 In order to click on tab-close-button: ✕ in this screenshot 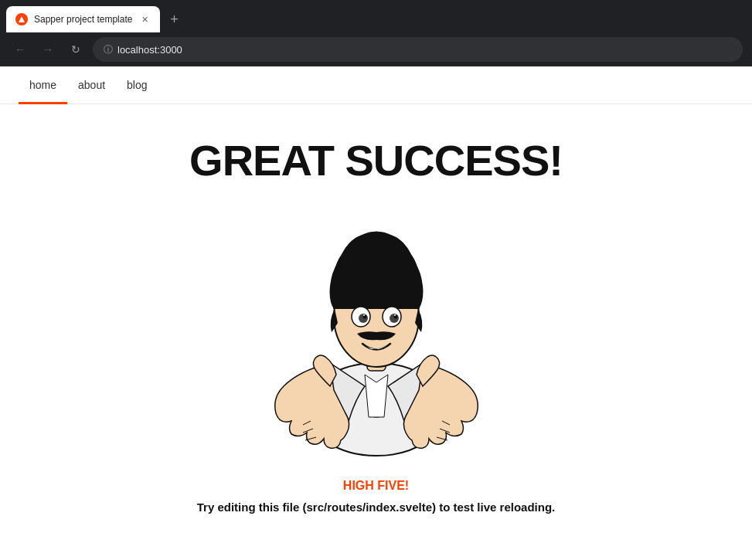, I will do `click(145, 19)`.